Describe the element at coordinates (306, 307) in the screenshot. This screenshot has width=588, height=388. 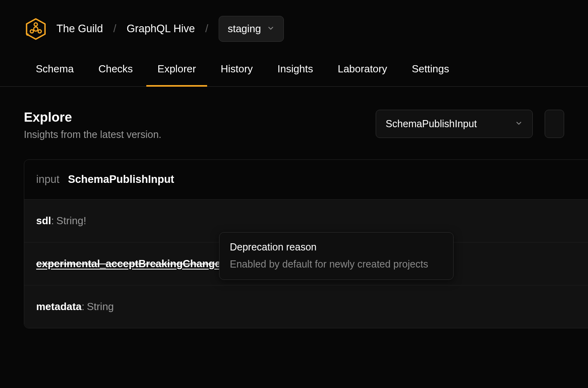
I see `schema-field-row: metadata: String` at that location.